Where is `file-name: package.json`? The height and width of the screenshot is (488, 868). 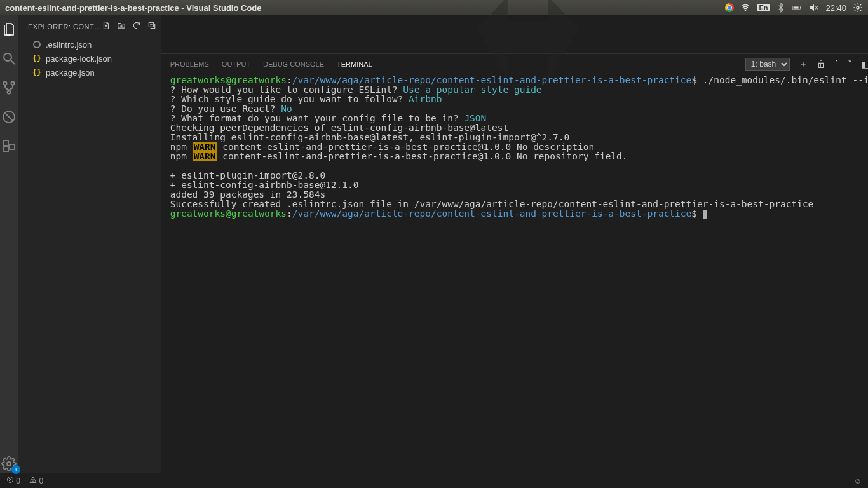 file-name: package.json is located at coordinates (70, 72).